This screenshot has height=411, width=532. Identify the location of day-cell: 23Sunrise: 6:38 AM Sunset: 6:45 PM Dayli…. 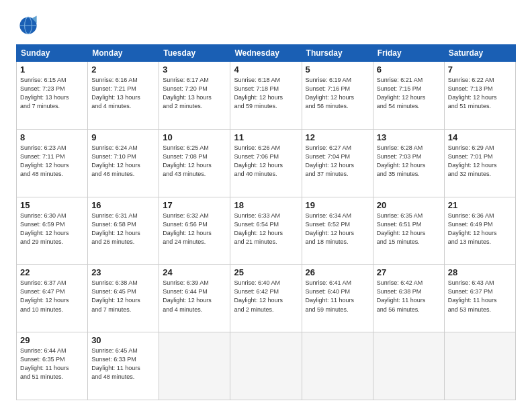
(124, 298).